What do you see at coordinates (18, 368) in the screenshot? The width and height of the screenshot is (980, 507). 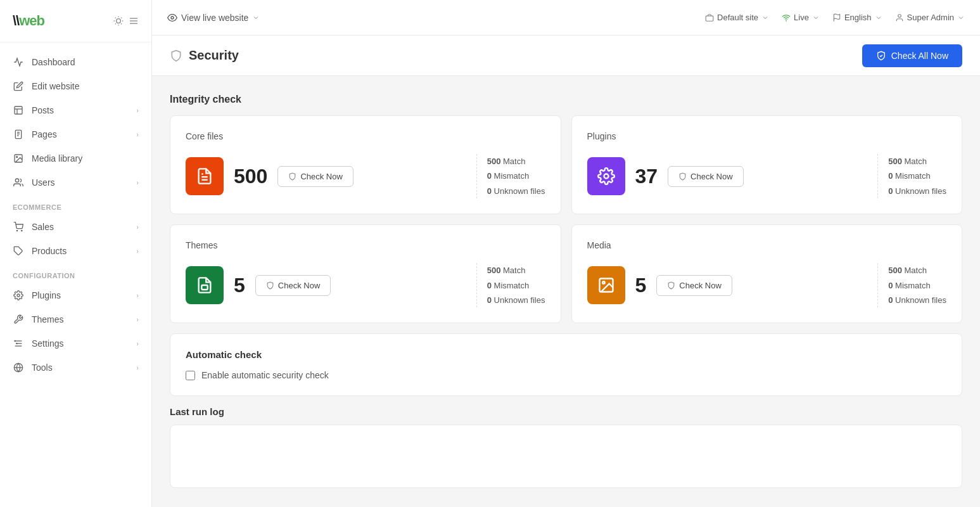 I see `globe-icon` at bounding box center [18, 368].